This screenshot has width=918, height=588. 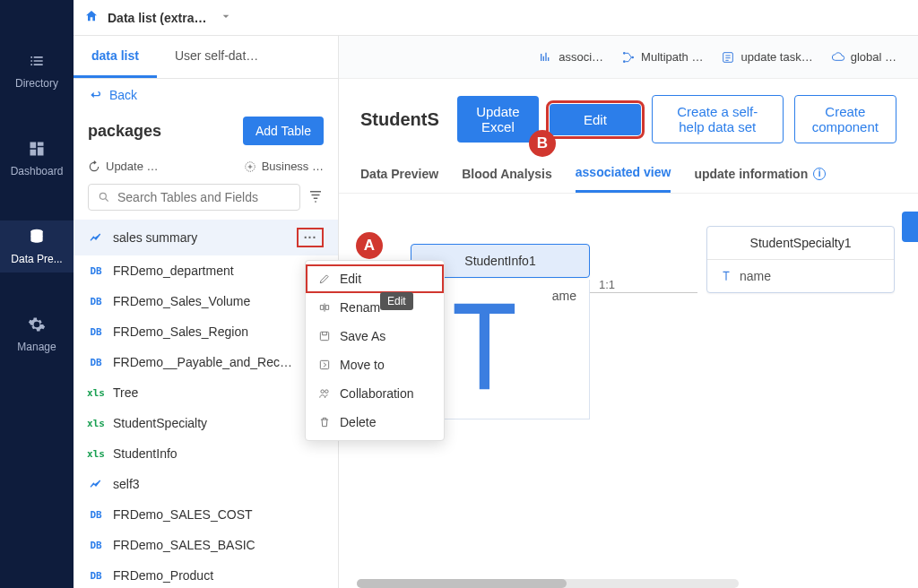 I want to click on tab-data-list: data list, so click(x=115, y=57).